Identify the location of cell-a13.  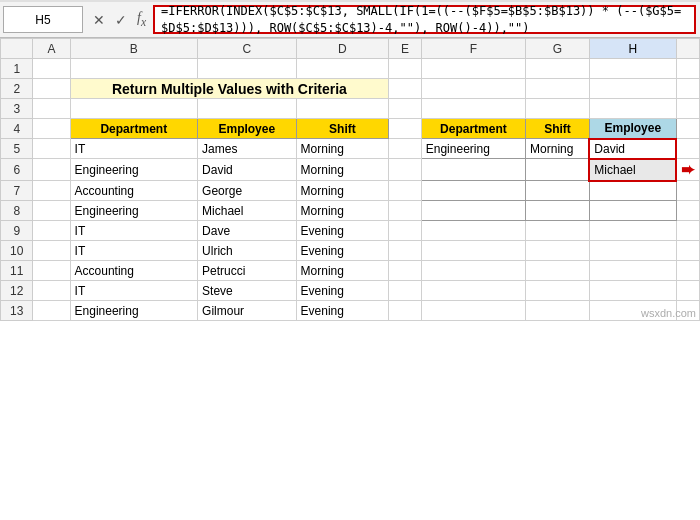
(52, 311).